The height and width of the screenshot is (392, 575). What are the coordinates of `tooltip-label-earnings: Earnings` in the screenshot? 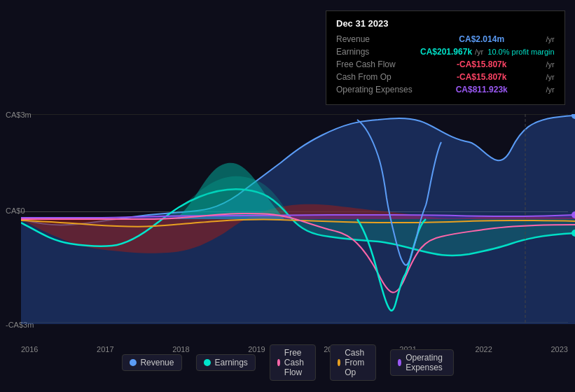 It's located at (378, 52).